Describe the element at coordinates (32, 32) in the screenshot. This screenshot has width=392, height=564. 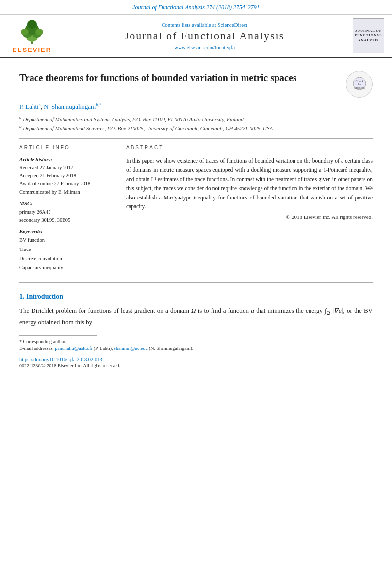
I see `elsevier-tree-icon` at that location.